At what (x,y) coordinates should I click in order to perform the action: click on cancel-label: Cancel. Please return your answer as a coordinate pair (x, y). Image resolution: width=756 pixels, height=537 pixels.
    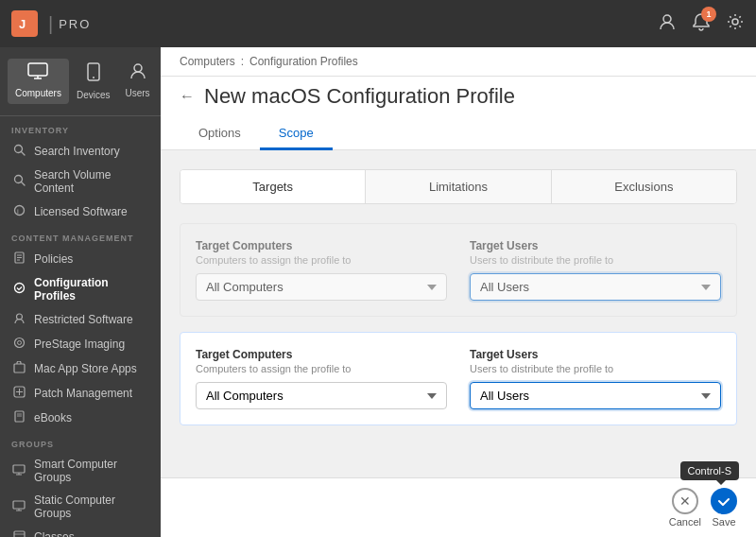
    Looking at the image, I should click on (685, 522).